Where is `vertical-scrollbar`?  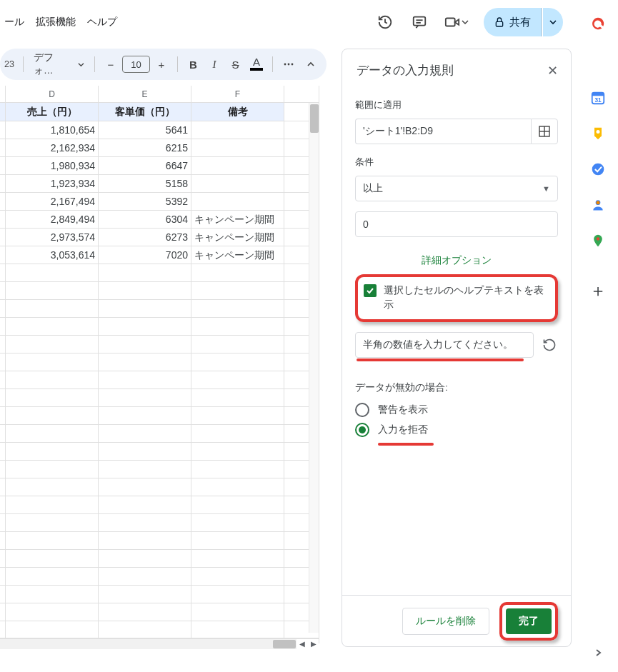 vertical-scrollbar is located at coordinates (314, 368).